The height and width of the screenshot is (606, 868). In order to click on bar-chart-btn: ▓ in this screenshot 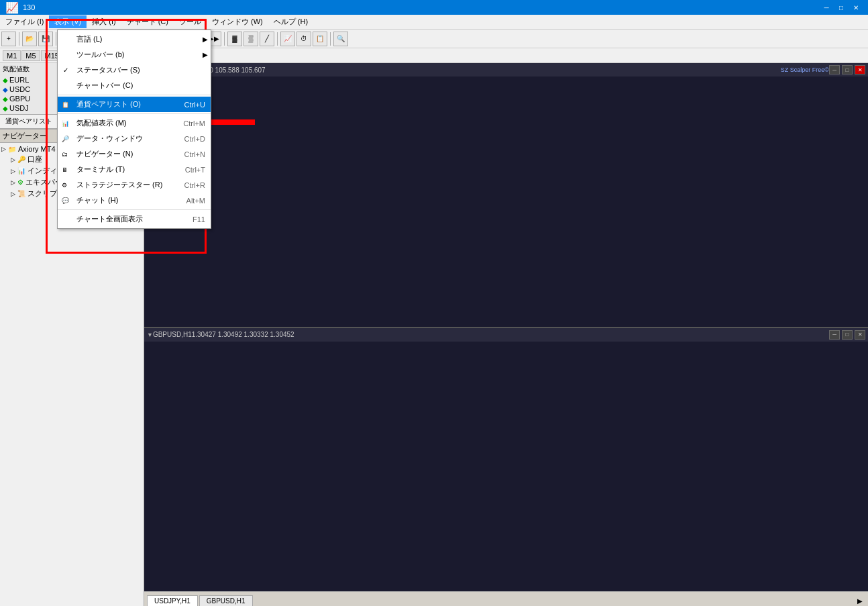, I will do `click(235, 39)`.